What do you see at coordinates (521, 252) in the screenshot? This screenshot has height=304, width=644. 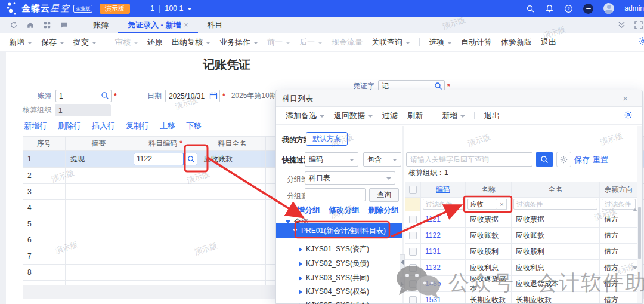 I see `account-row: 1131应收股利应收股利借方` at bounding box center [521, 252].